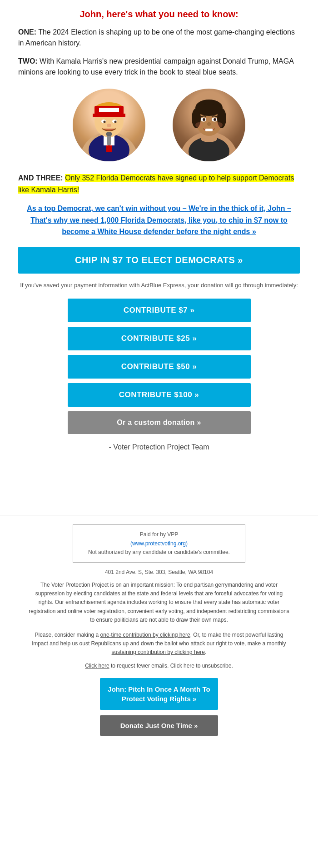 Image resolution: width=318 pixels, height=868 pixels. What do you see at coordinates (159, 260) in the screenshot?
I see `chip-in-button: CHIP IN $7 TO ELECT DEMOCRATS »` at bounding box center [159, 260].